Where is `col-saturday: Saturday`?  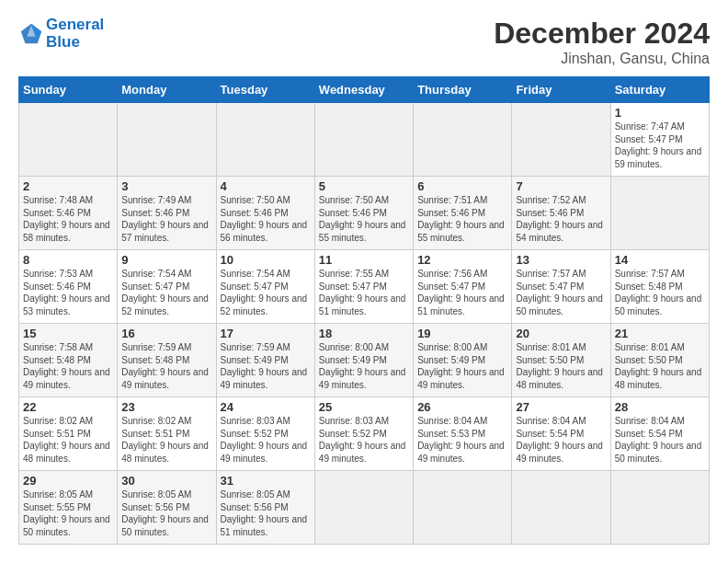
col-saturday: Saturday is located at coordinates (660, 90).